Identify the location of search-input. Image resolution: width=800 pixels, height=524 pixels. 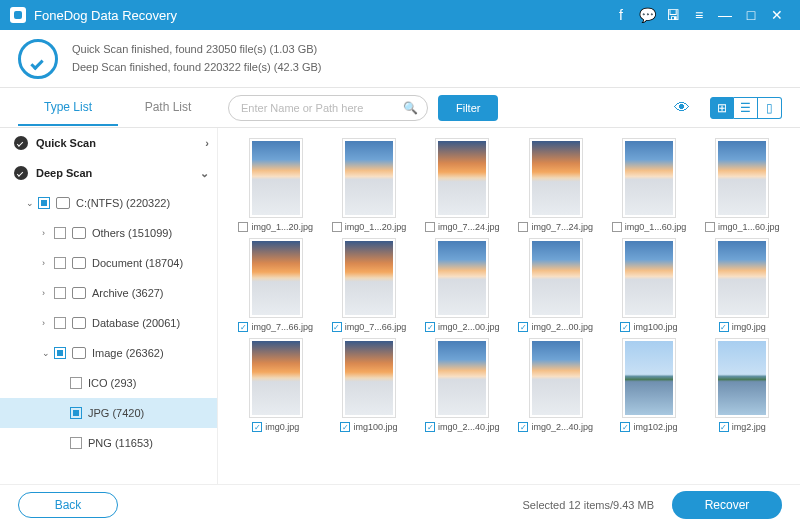
(328, 108).